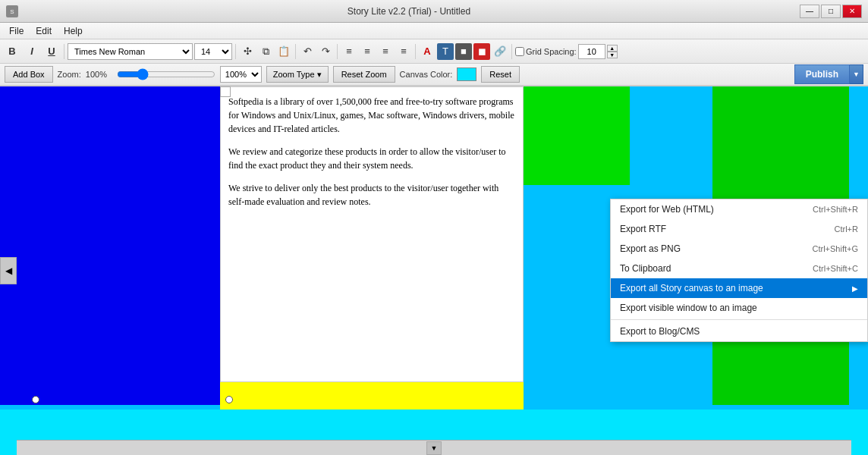 The width and height of the screenshot is (868, 455). Describe the element at coordinates (847, 229) in the screenshot. I see `export-rtf-shortcut: Ctrl+R` at that location.